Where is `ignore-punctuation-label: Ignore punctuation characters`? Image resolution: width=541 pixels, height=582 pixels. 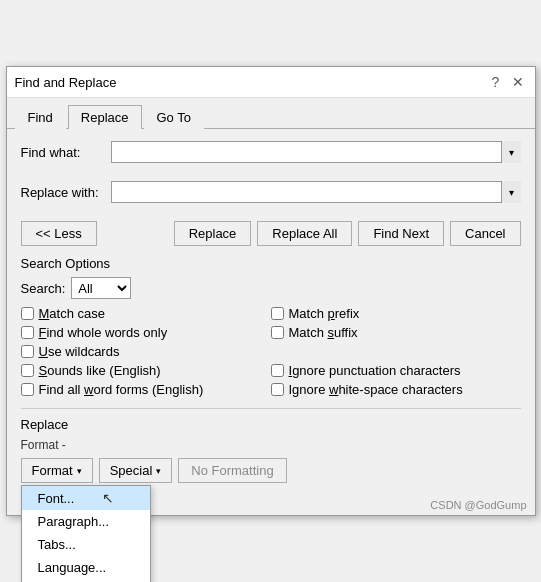
ignore-punctuation-label: Ignore punctuation characters is located at coordinates (375, 370).